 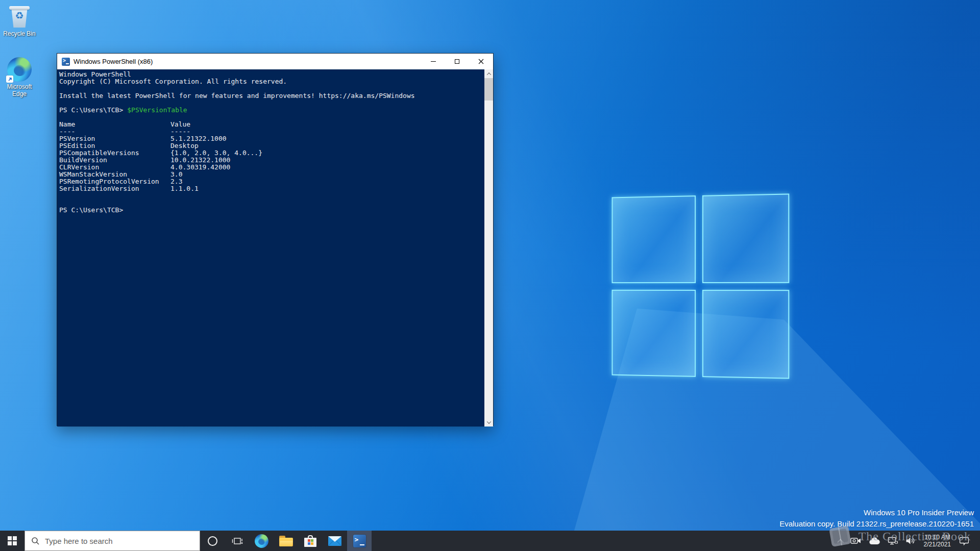 What do you see at coordinates (271, 167) in the screenshot?
I see `table-row: CLRVersion4.0.30319.42000` at bounding box center [271, 167].